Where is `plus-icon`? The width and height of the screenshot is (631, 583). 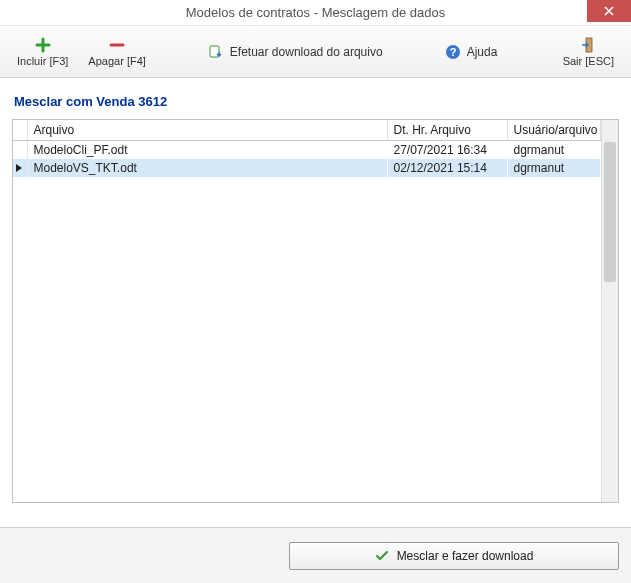 plus-icon is located at coordinates (43, 45).